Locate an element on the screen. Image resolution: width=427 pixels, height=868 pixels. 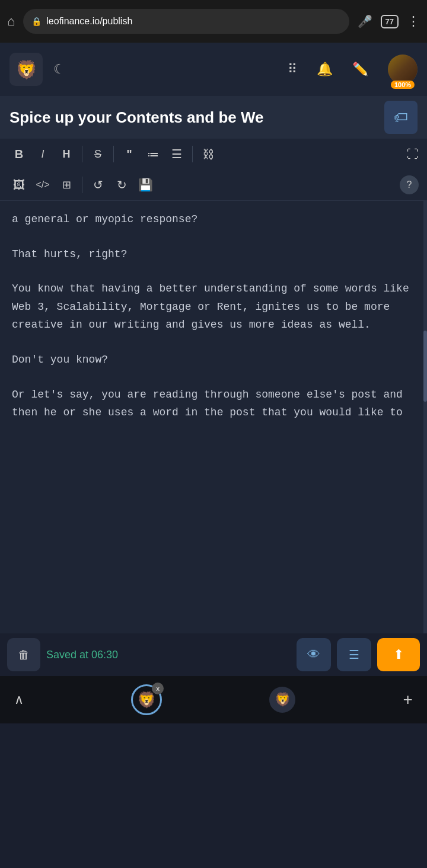
quote-button: " is located at coordinates (129, 154).